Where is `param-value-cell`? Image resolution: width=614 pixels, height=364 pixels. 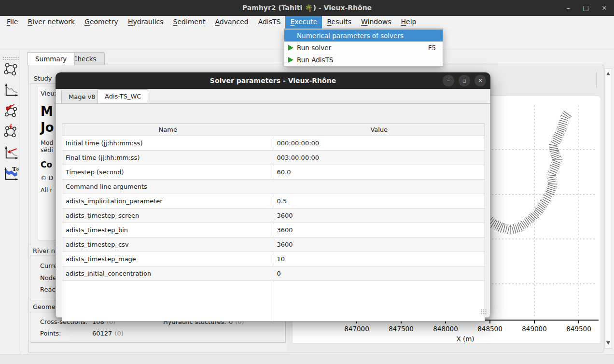 param-value-cell is located at coordinates (379, 186).